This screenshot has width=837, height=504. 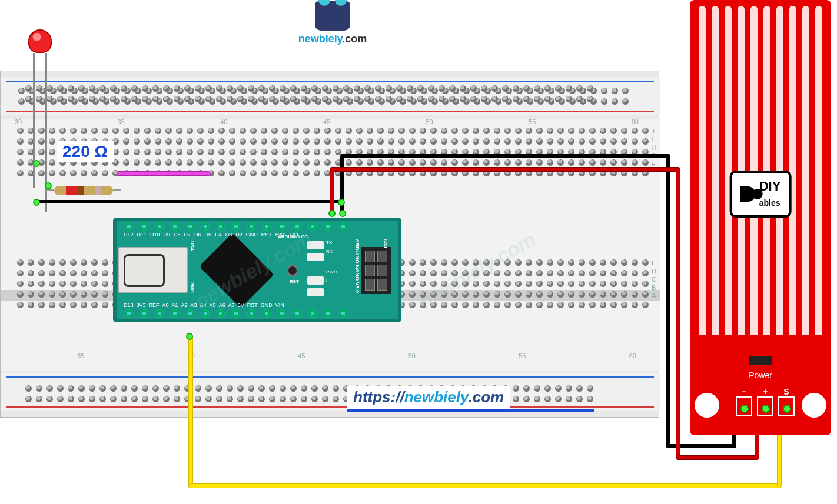 What do you see at coordinates (192, 288) in the screenshot?
I see `year-label: 2009` at bounding box center [192, 288].